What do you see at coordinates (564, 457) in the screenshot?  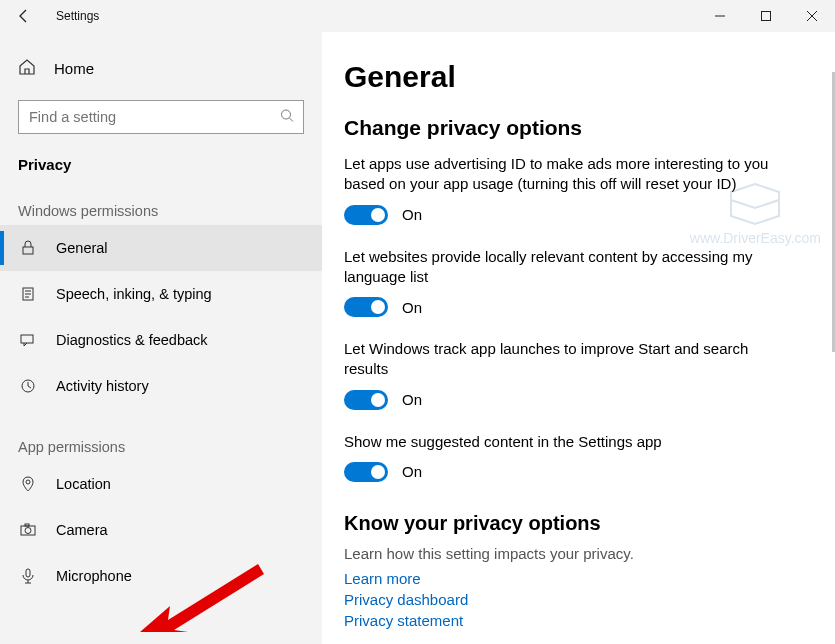 I see `option-suggested-content: Show me suggested content in the Setting…` at bounding box center [564, 457].